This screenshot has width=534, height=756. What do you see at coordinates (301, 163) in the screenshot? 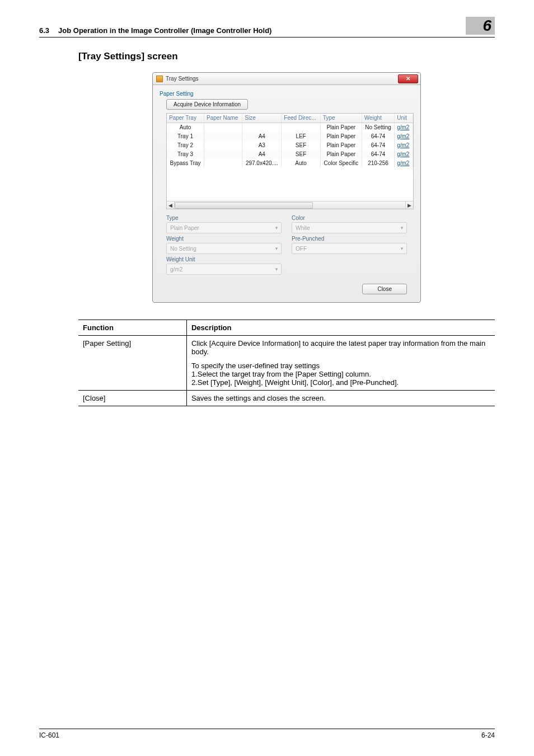
I see `cell-feed: Auto` at bounding box center [301, 163].